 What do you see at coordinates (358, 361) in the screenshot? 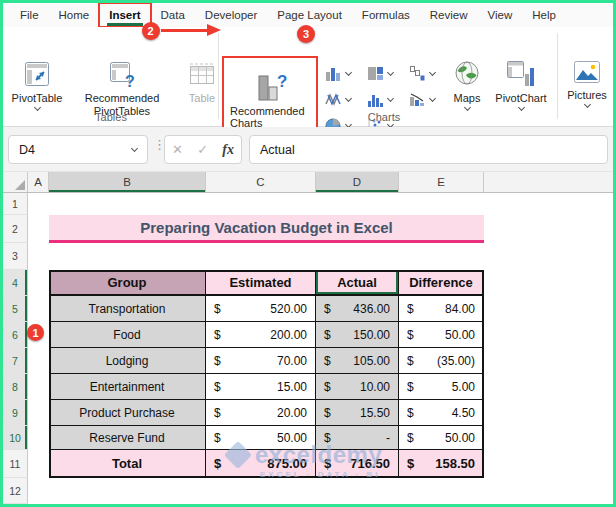
I see `actual-cell: $105.00` at bounding box center [358, 361].